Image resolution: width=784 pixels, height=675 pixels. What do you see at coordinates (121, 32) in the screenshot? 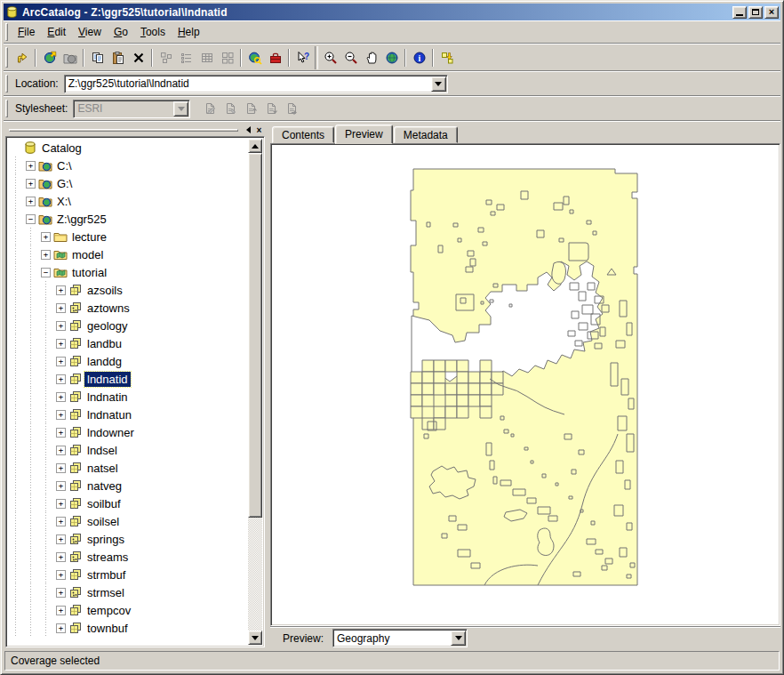
I see `menu-item-go: Go` at bounding box center [121, 32].